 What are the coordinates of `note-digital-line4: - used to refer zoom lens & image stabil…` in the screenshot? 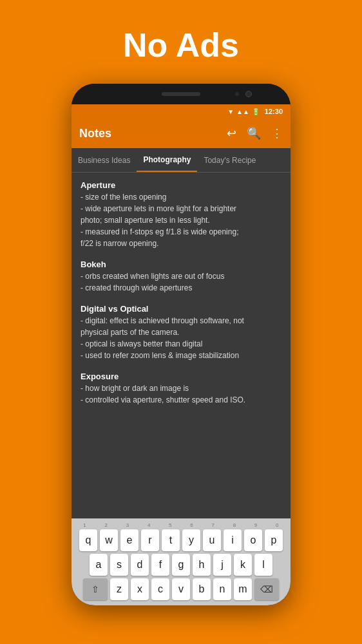 It's located at (181, 355).